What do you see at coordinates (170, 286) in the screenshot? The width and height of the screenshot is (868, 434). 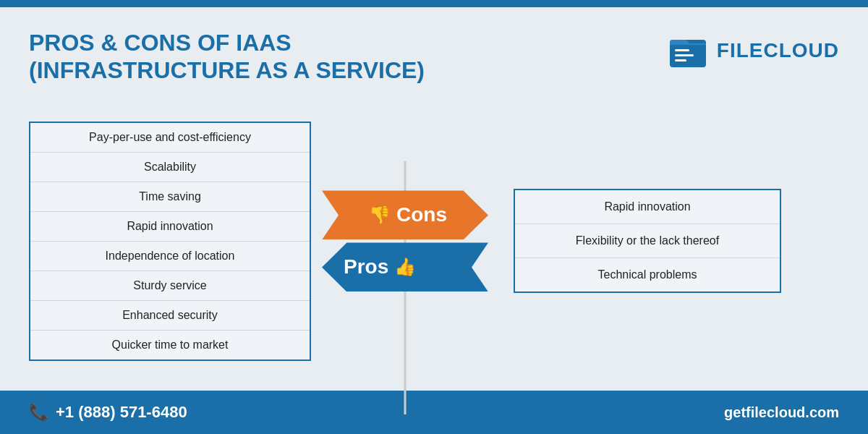 I see `list-item: Sturdy service` at bounding box center [170, 286].